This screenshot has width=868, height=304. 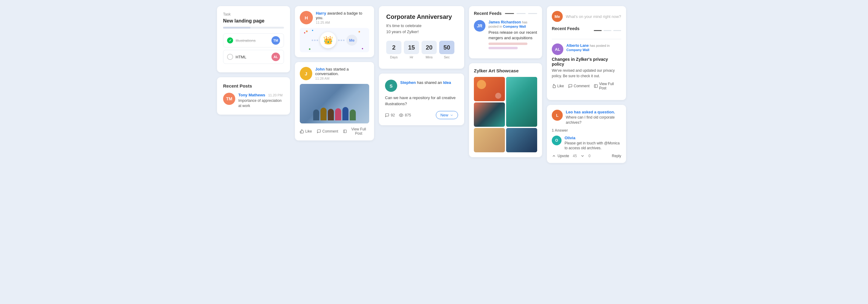 What do you see at coordinates (335, 131) in the screenshot?
I see `convo-actions: Like Comment View Full Post` at bounding box center [335, 131].